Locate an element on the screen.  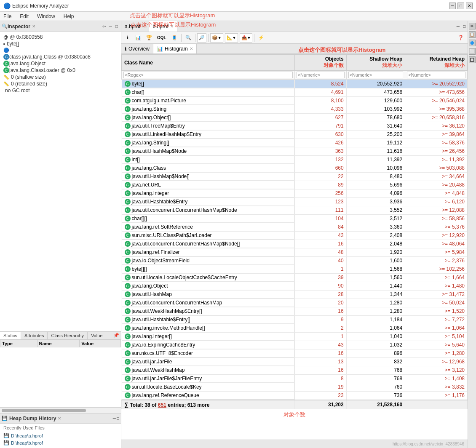
inspector-max-btn: □ is located at coordinates (117, 26).